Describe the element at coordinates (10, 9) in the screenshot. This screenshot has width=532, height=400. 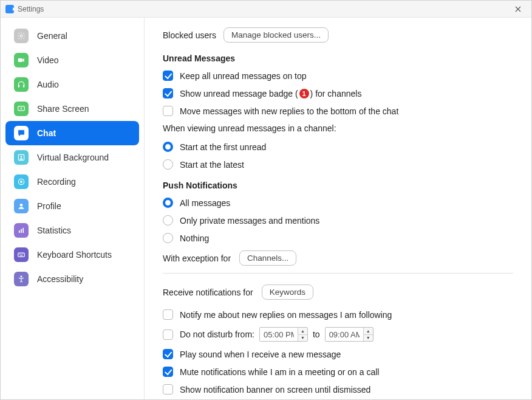
I see `app-icon` at that location.